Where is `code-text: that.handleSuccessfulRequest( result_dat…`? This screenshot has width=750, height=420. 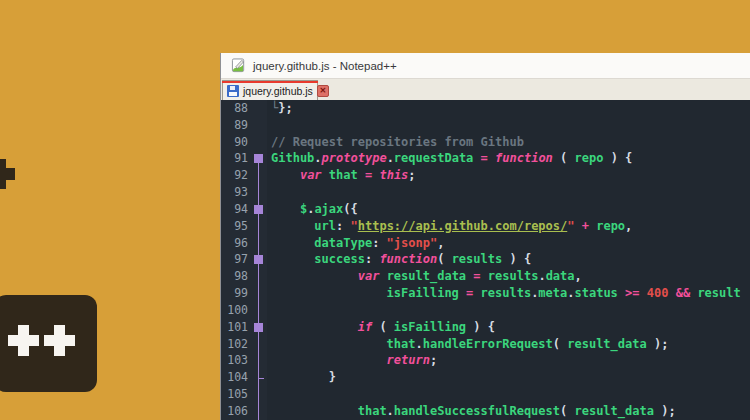 code-text: that.handleSuccessfulRequest( result_dat… is located at coordinates (472, 412).